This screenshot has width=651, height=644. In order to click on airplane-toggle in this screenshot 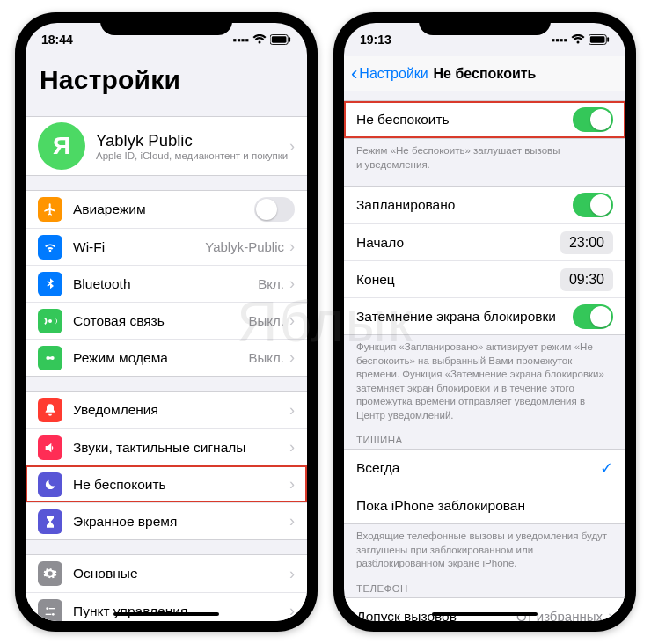, I will do `click(274, 209)`.